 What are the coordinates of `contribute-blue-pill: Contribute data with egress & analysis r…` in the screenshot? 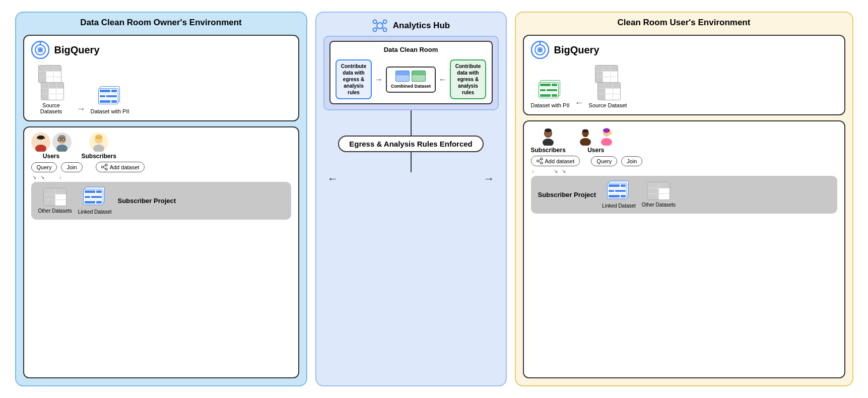 It's located at (354, 80).